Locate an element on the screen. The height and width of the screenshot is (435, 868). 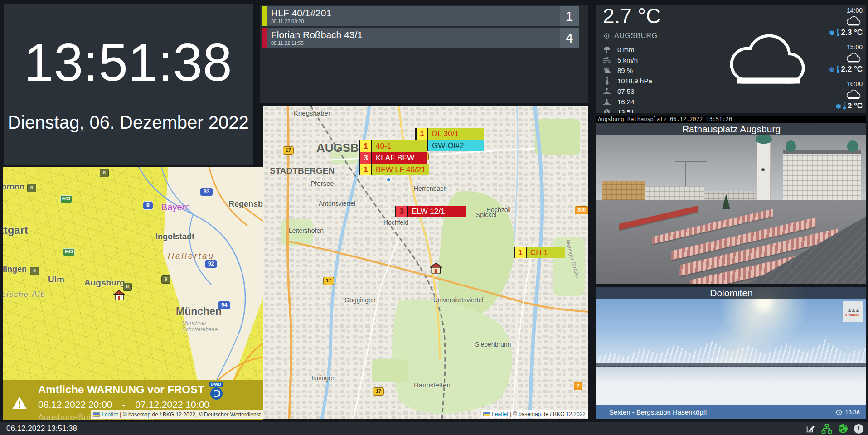
alert-row: HLF 40/1#201 30.11.22 08:28 1 is located at coordinates (420, 16).